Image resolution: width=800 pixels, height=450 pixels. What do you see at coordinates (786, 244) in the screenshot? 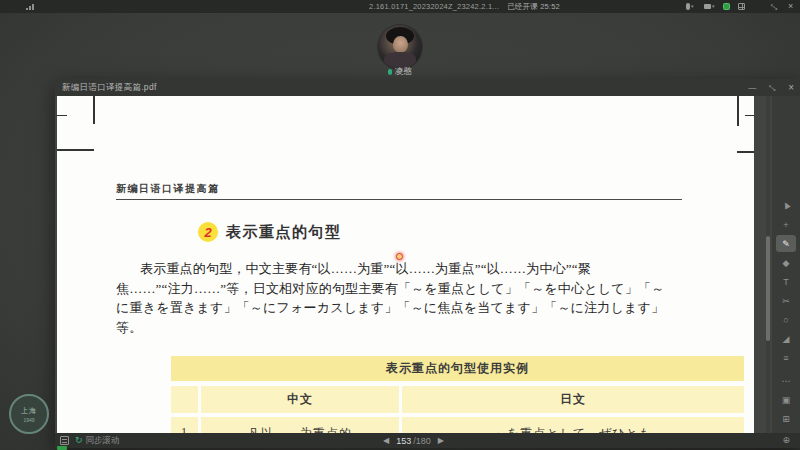
I see `pen-icon: ✎` at bounding box center [786, 244].